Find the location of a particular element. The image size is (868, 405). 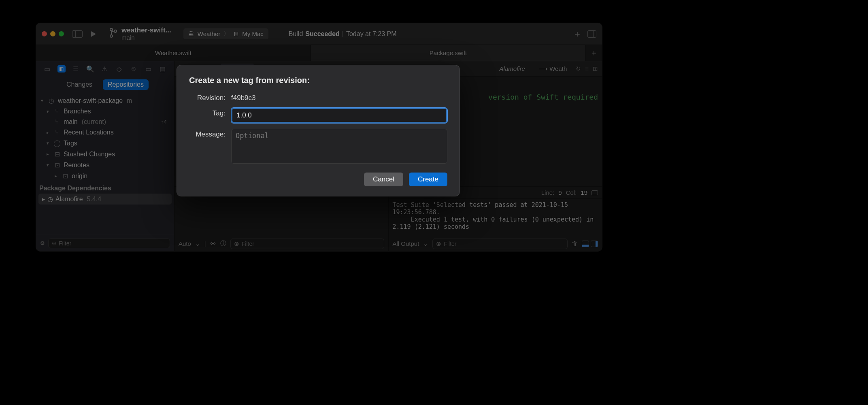

create-button: Create is located at coordinates (428, 179).